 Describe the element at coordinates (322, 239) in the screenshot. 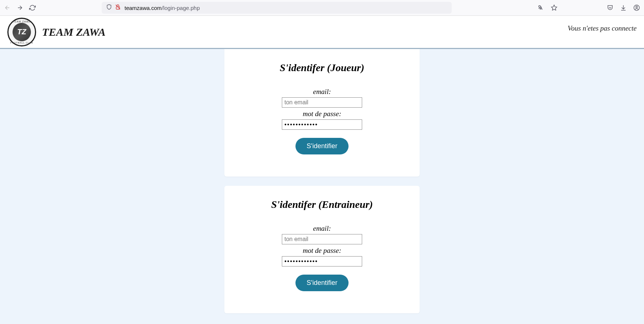

I see `coach-email-input` at that location.